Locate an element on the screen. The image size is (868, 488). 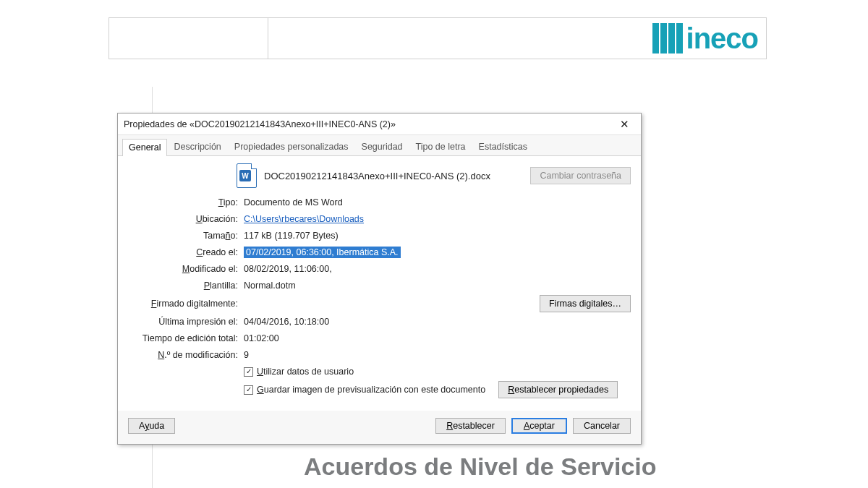
value-lastprint: 04/04/2016, 10:18:00 is located at coordinates (437, 322).